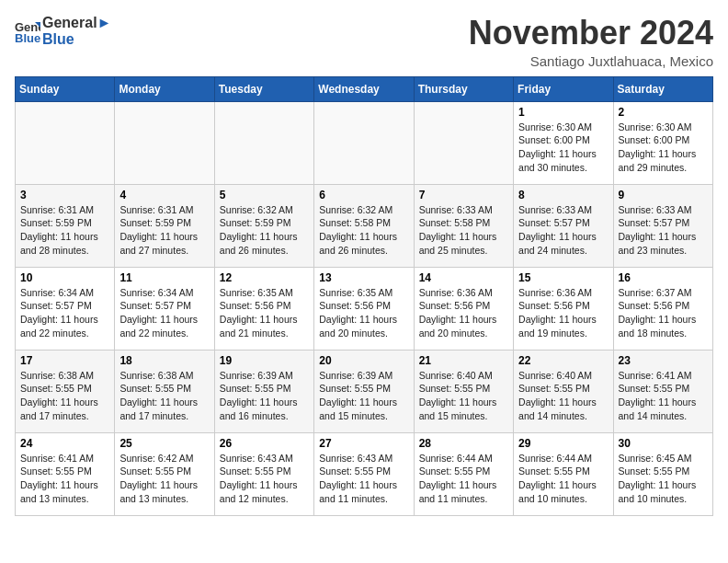 Image resolution: width=728 pixels, height=563 pixels. Describe the element at coordinates (264, 225) in the screenshot. I see `calendar-cell: 5Sunrise: 6:32 AM Sunset: 5:59 PM Daylig…` at that location.